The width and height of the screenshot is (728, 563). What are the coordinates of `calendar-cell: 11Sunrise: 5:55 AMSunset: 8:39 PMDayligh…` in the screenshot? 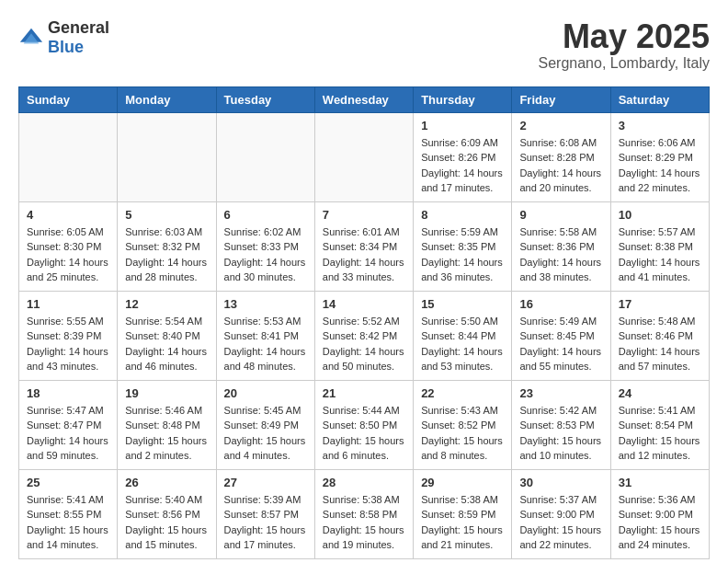 It's located at (68, 335).